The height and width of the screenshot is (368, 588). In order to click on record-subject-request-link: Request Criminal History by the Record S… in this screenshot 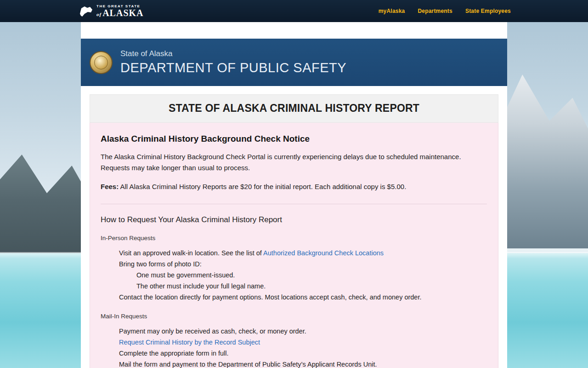, I will do `click(189, 342)`.